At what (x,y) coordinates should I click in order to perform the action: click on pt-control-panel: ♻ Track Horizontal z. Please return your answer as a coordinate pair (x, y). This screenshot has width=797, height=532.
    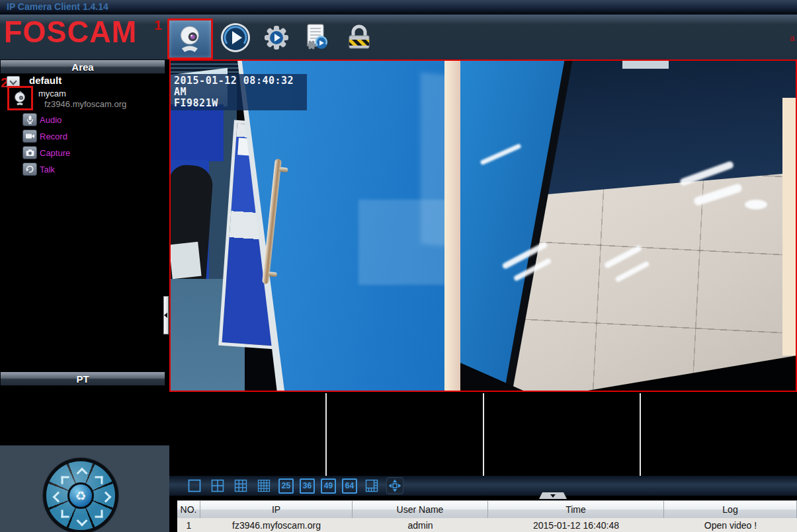
    Looking at the image, I should click on (85, 489).